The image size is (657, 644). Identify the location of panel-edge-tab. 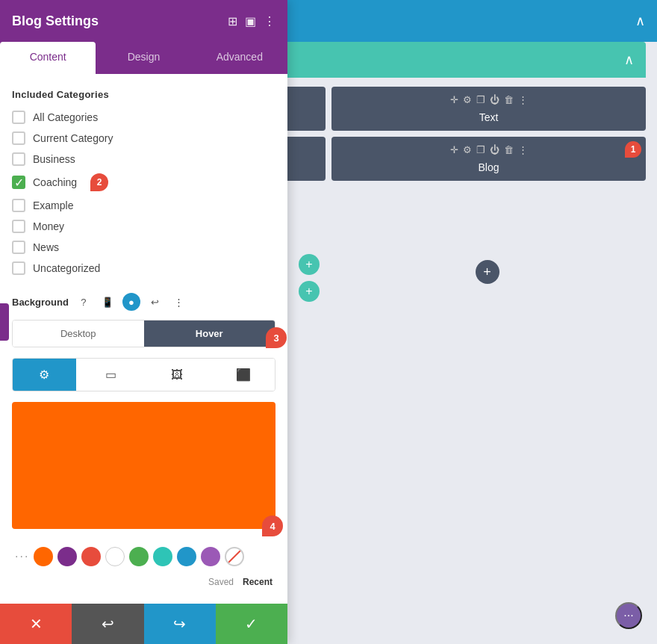
(4, 322).